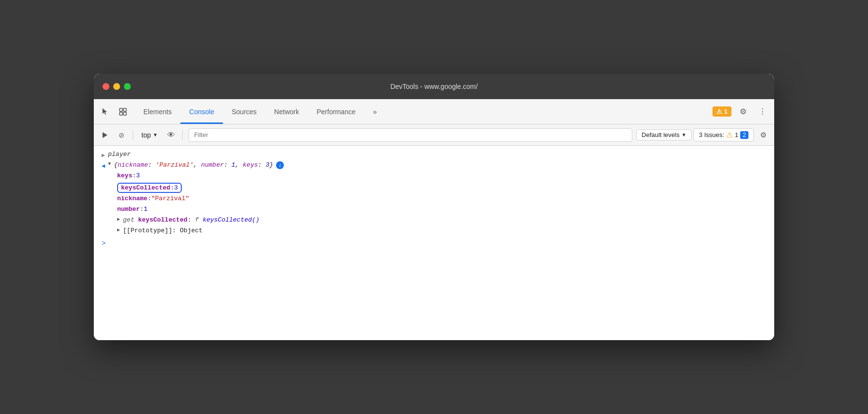 This screenshot has width=868, height=414. What do you see at coordinates (434, 86) in the screenshot?
I see `titlebar: DevTools - www.google.com/` at bounding box center [434, 86].